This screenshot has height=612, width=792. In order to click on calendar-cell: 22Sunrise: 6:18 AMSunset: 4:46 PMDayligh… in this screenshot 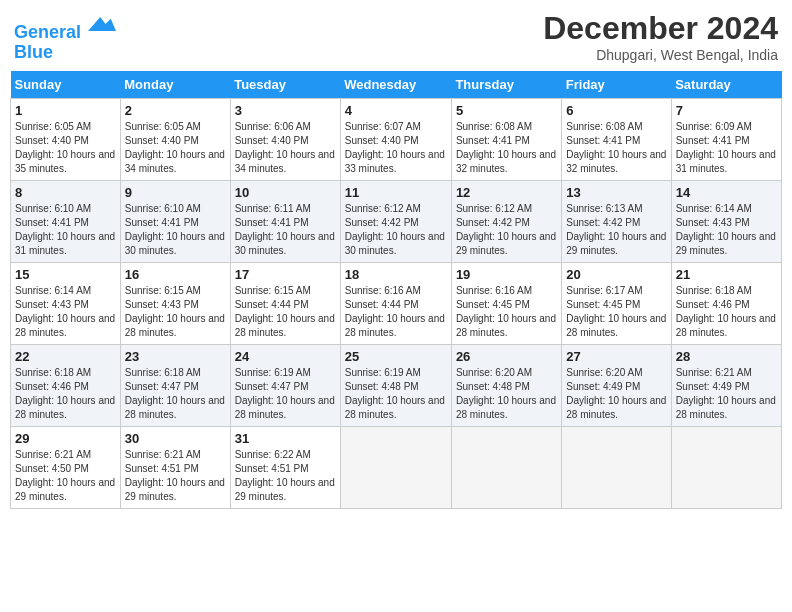, I will do `click(66, 386)`.